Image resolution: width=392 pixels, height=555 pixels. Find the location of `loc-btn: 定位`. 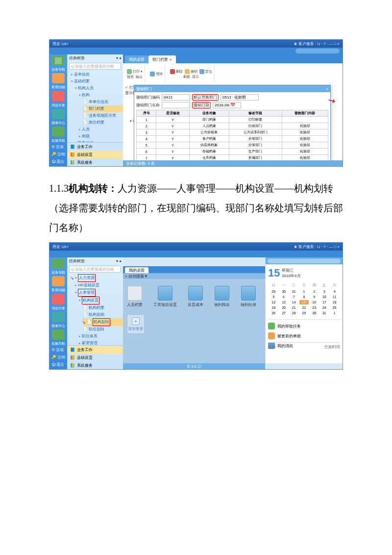

loc-btn: 定位 is located at coordinates (206, 72).